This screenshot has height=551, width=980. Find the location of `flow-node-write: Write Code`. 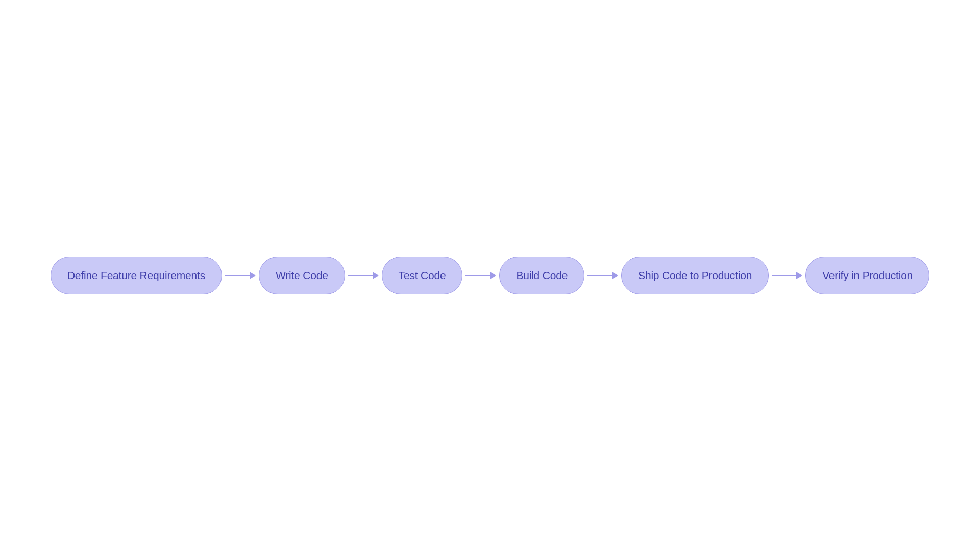

flow-node-write: Write Code is located at coordinates (302, 276).